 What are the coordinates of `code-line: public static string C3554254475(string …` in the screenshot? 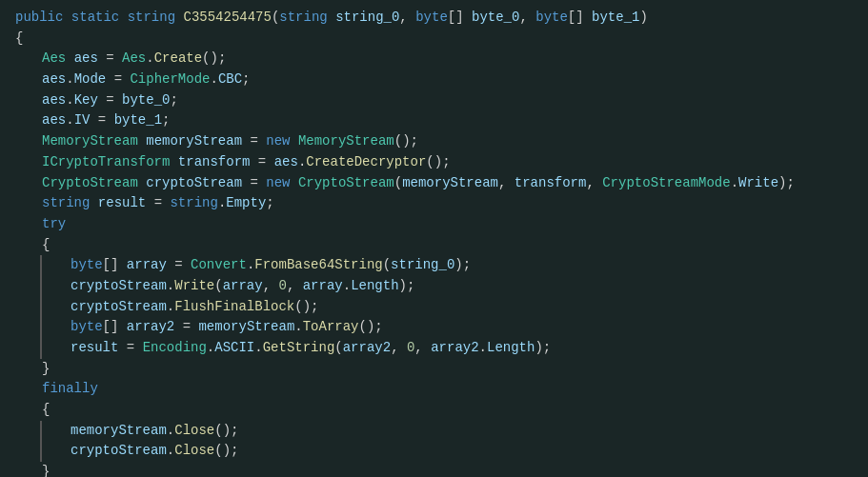 It's located at (434, 18).